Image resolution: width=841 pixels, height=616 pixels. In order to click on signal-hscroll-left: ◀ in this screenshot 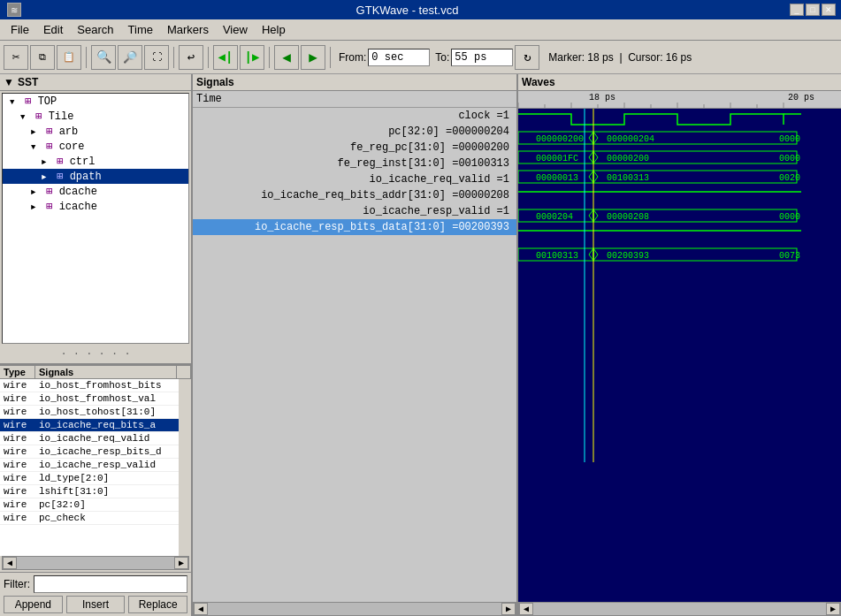, I will do `click(10, 563)`.